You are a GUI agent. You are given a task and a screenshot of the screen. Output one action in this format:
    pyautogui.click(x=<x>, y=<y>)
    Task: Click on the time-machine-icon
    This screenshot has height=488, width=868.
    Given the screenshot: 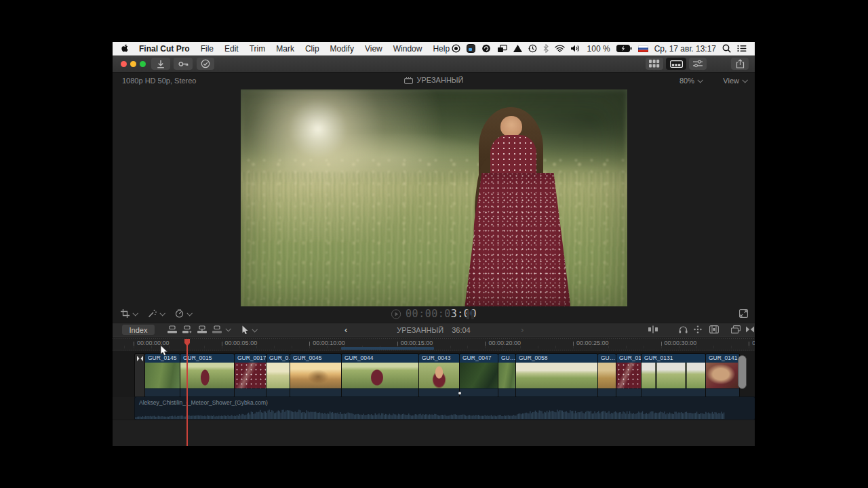 What is the action you would take?
    pyautogui.click(x=533, y=49)
    